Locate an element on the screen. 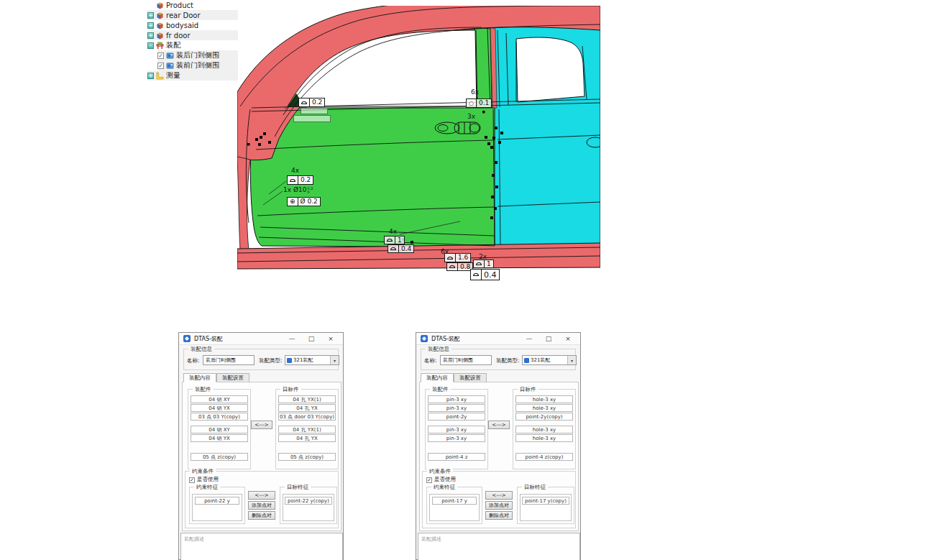 The height and width of the screenshot is (560, 926). tree-item-label: 测量 is located at coordinates (173, 75).